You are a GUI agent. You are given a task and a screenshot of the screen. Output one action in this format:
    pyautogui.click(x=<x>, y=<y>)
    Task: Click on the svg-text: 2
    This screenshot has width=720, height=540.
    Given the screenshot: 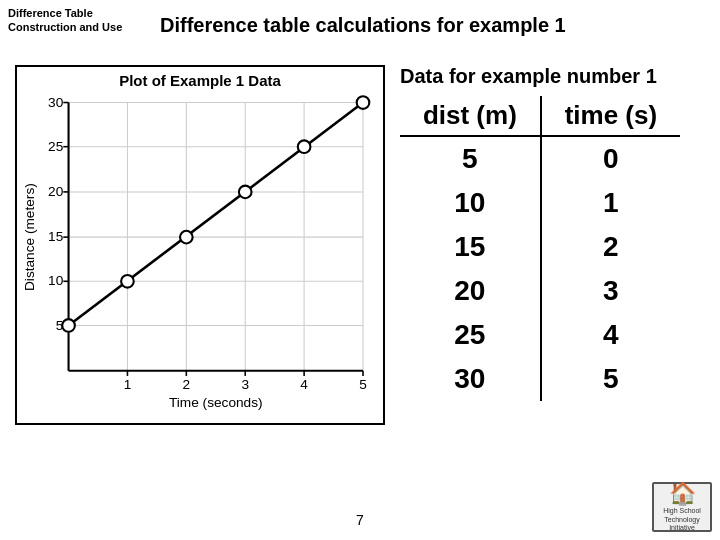 What is the action you would take?
    pyautogui.click(x=187, y=384)
    